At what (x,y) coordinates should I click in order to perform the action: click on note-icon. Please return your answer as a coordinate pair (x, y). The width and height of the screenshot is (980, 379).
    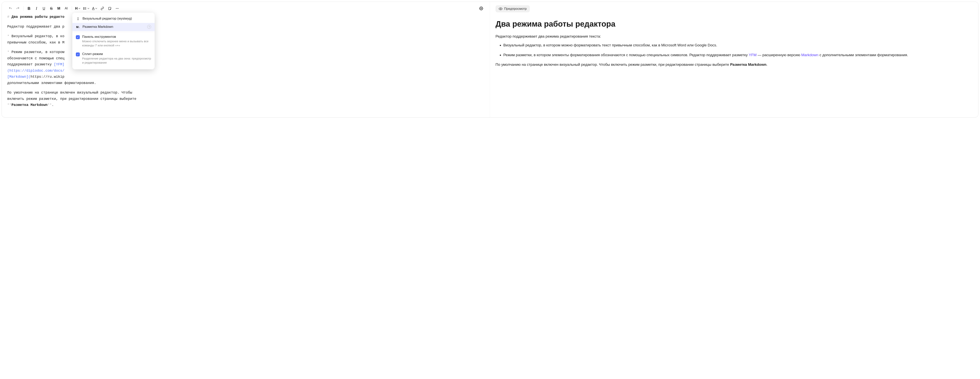
    Looking at the image, I should click on (110, 8).